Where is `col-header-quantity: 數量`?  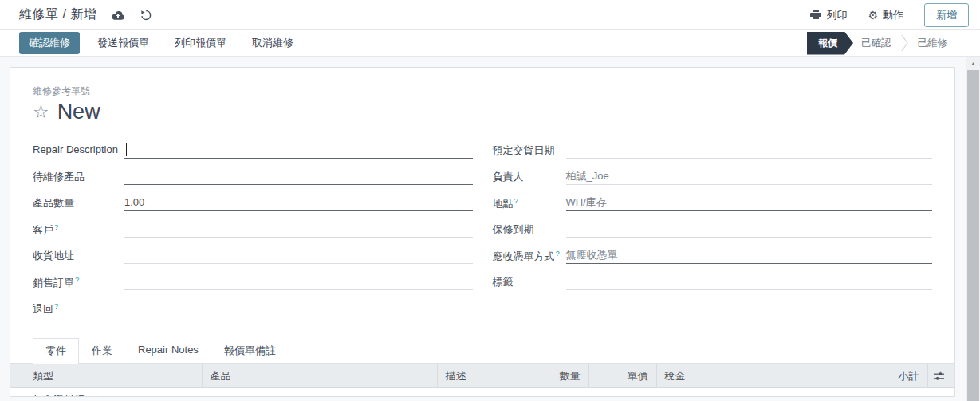
col-header-quantity: 數量 is located at coordinates (558, 376).